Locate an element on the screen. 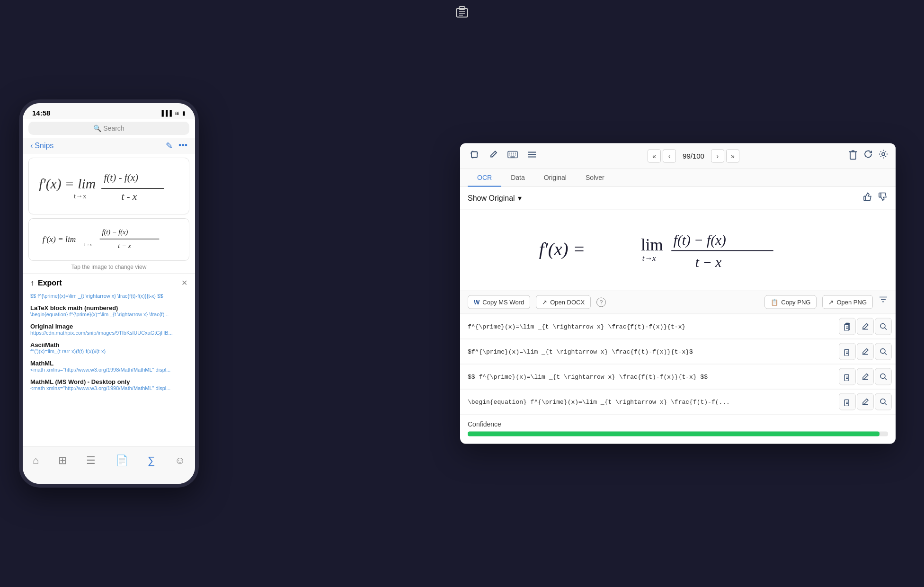  more-icon: ••• is located at coordinates (183, 146).